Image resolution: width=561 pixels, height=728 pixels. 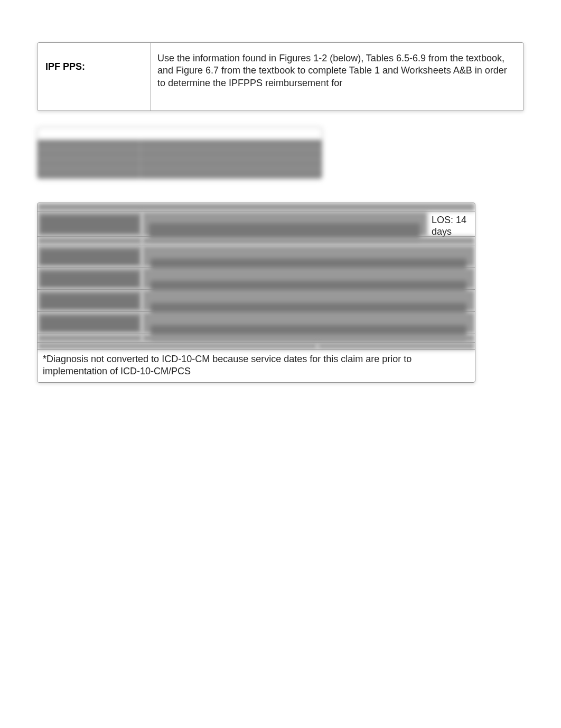 I want to click on blurred-info-table, so click(x=180, y=153).